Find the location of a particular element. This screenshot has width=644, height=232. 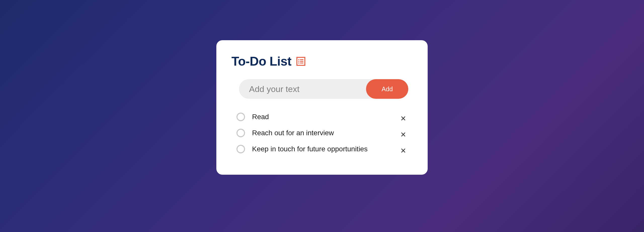

list-icon is located at coordinates (301, 61).